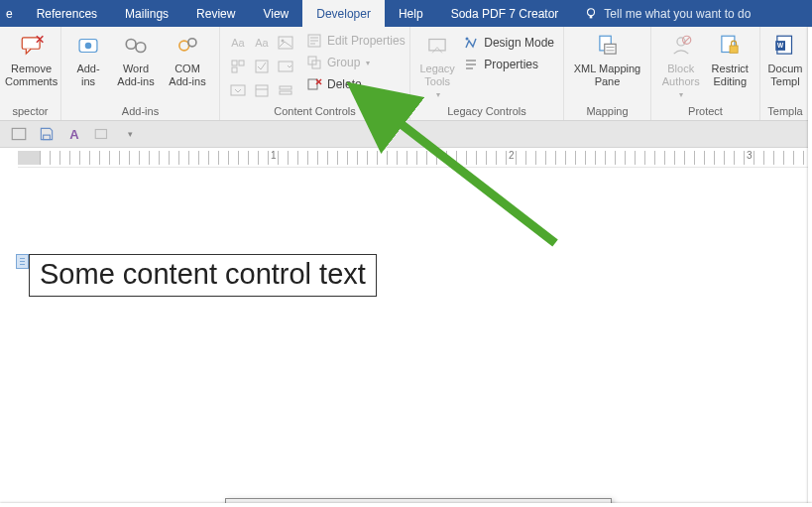  I want to click on cc-dropdown-icon, so click(238, 90).